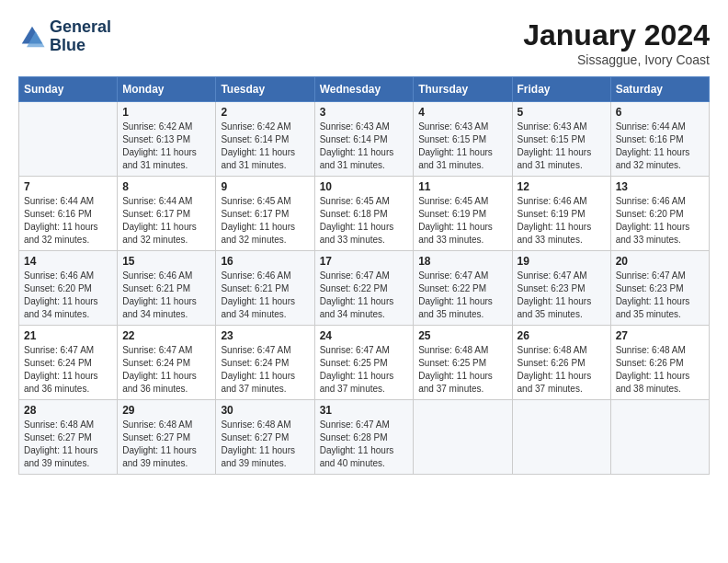 This screenshot has height=563, width=728. What do you see at coordinates (265, 410) in the screenshot?
I see `day-number: 30` at bounding box center [265, 410].